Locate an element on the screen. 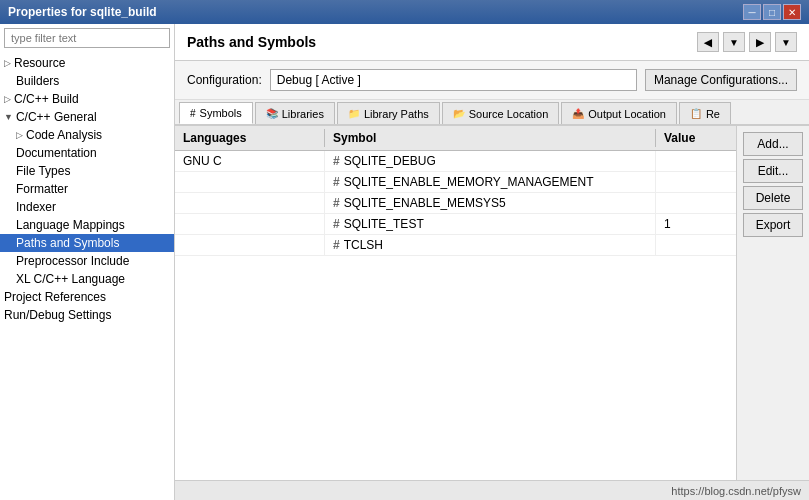 This screenshot has width=809, height=500. config-row: Configuration: Debug [ Active ] Manage C… is located at coordinates (492, 80).